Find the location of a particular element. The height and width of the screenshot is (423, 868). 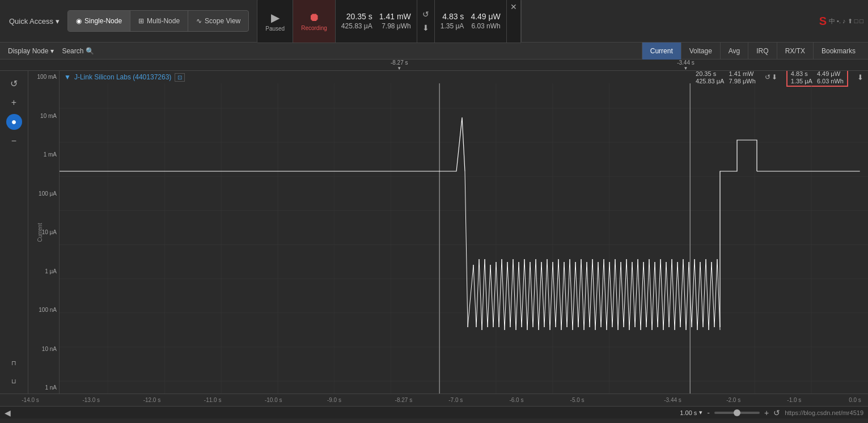

bottom-left: ◀ is located at coordinates (8, 413).